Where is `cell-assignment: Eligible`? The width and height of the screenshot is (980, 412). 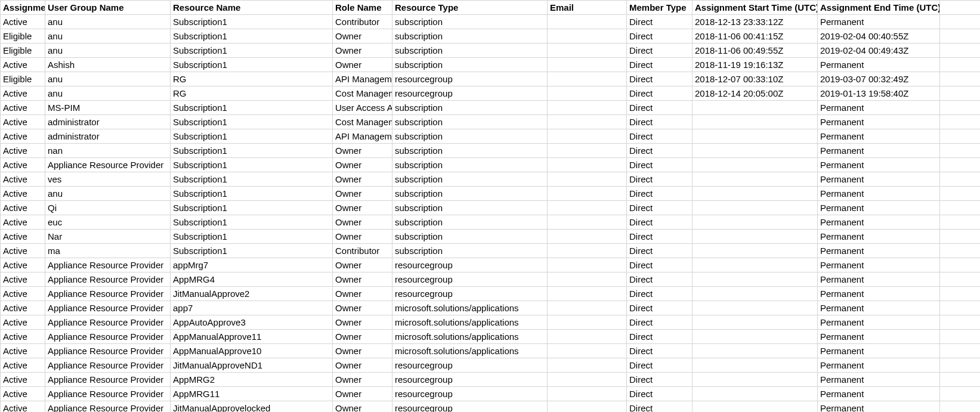 cell-assignment: Eligible is located at coordinates (23, 79).